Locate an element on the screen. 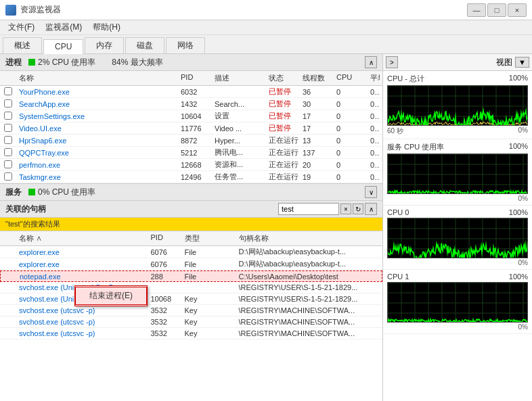 The height and width of the screenshot is (401, 532). cpu-total-chart is located at coordinates (458, 105).